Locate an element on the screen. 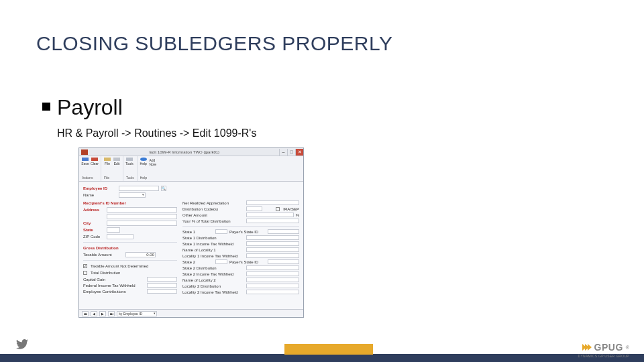 Image resolution: width=644 pixels, height=362 pixels. label-address: Address is located at coordinates (94, 210).